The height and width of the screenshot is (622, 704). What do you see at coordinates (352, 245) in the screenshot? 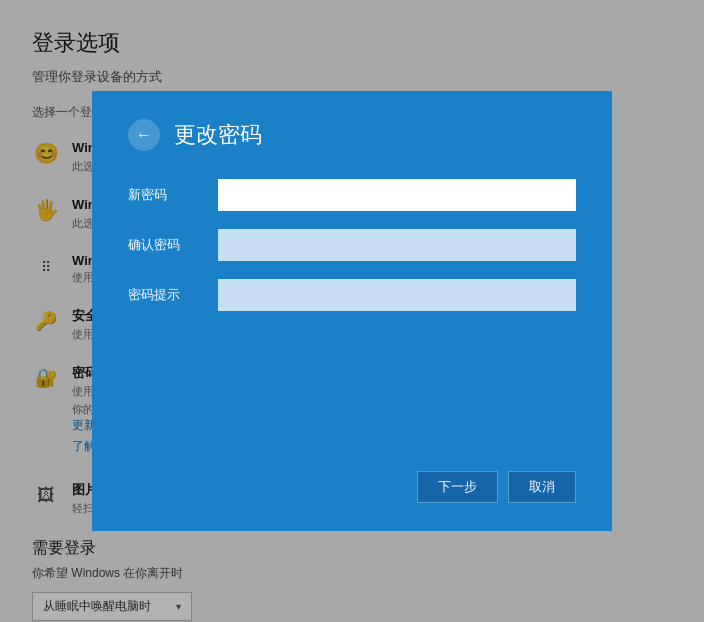
I see `confirm-password-row: 确认密码` at bounding box center [352, 245].